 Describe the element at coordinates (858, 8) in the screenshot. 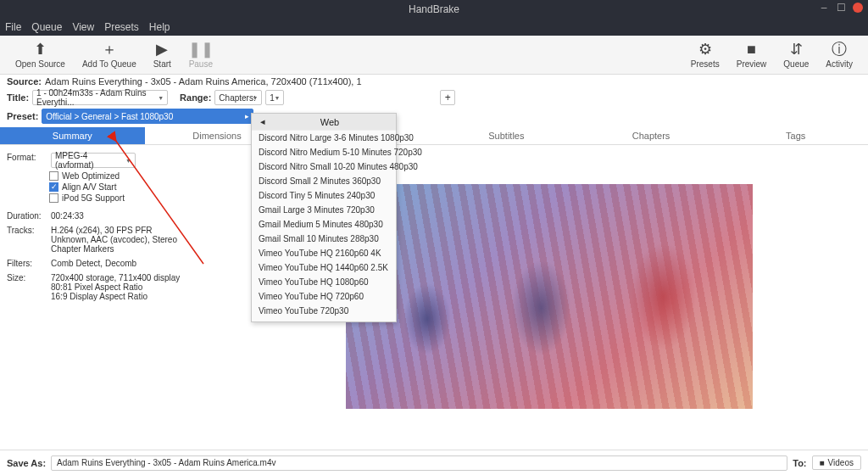

I see `close-button` at that location.